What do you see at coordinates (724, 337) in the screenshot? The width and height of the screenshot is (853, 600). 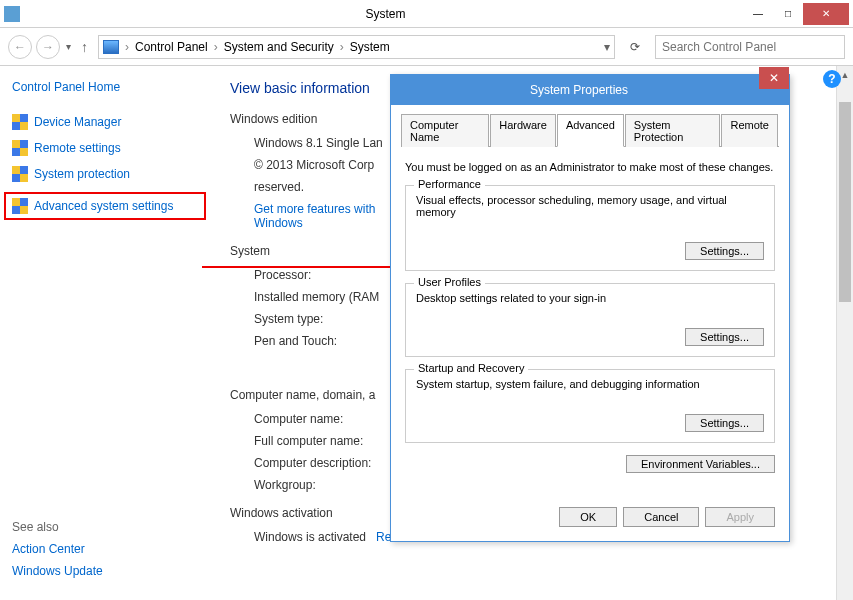 I see `user-profiles-settings-button: Settings...` at bounding box center [724, 337].